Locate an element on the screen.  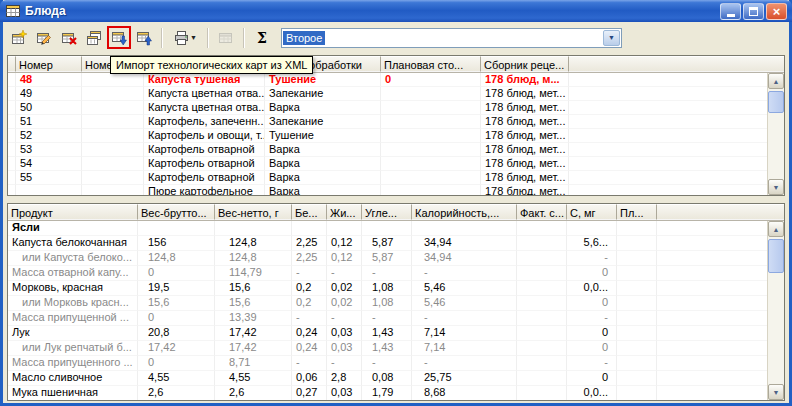
table-cell: 15,6 is located at coordinates (176, 304).